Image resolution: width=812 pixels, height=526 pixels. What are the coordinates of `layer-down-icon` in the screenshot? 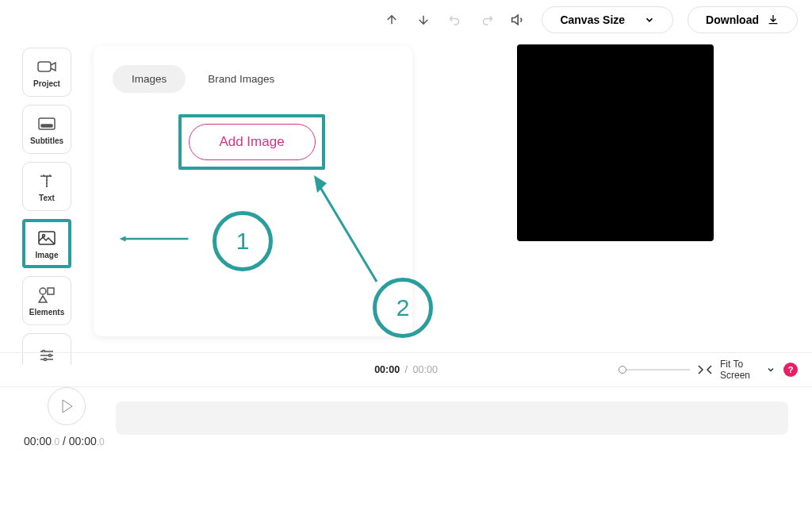 It's located at (423, 20).